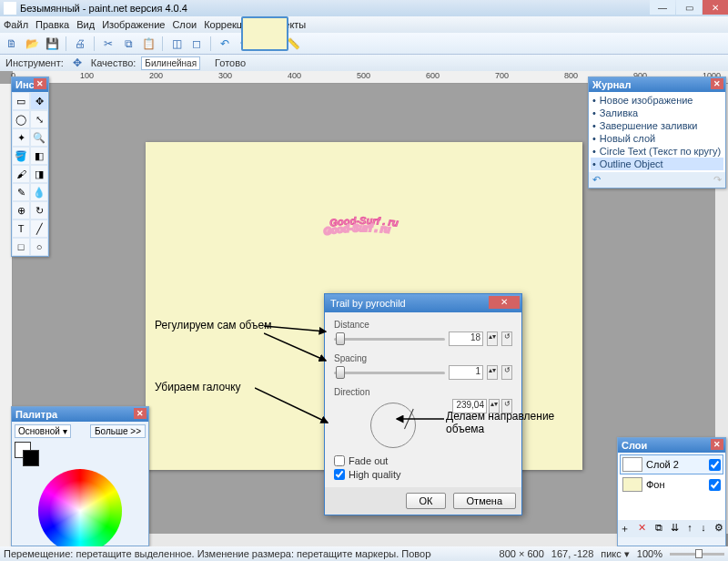 This screenshot has width=728, height=561. I want to click on distance-spinner: ▴▾, so click(492, 339).